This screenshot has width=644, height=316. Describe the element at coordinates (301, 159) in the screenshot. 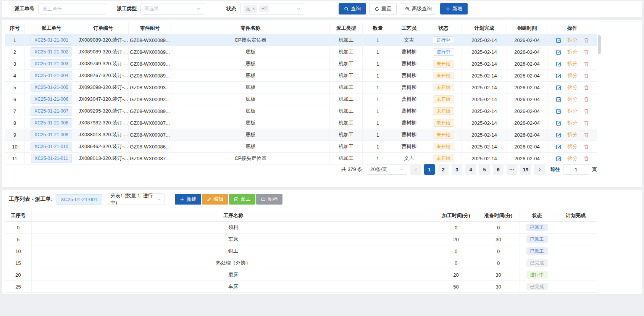

I see `table-row: 11 XC25-01-21-011 JX088013-320.装订-... GZ…` at that location.